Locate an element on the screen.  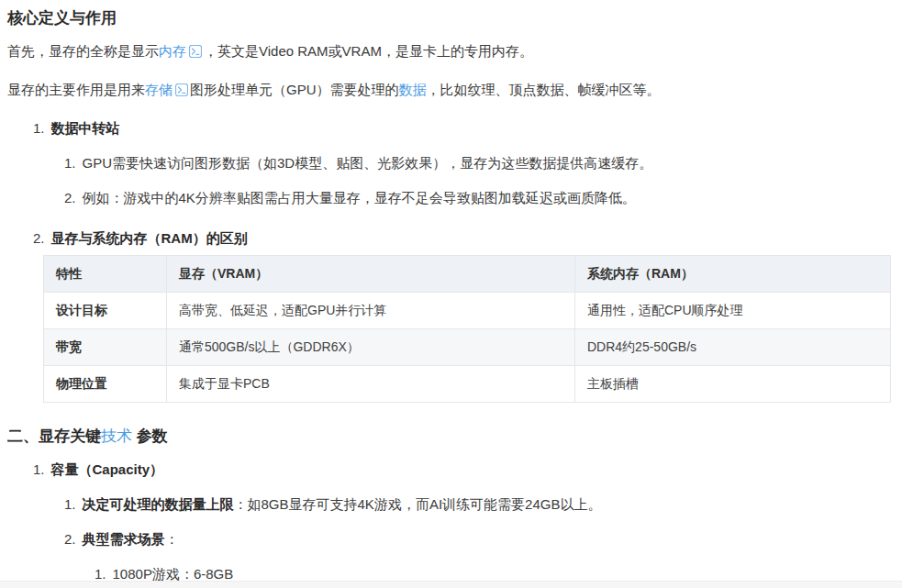
link-data: 数据 is located at coordinates (413, 90).